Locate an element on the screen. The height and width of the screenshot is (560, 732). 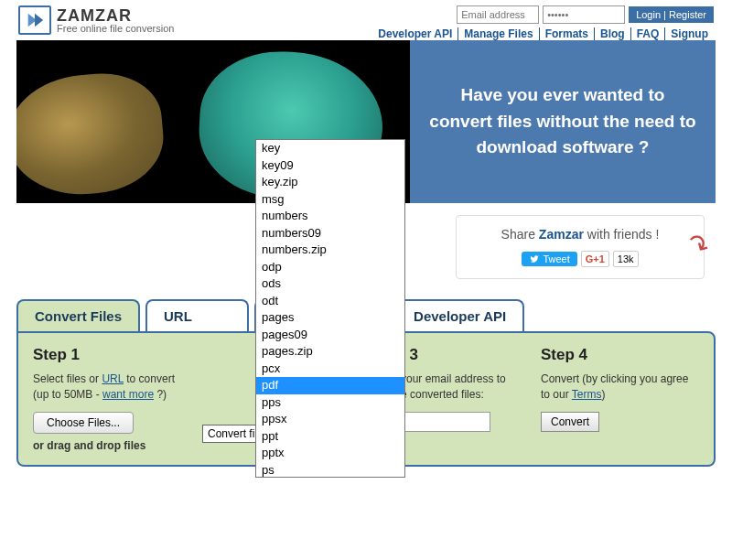
nav-faq: FAQ is located at coordinates (649, 34).